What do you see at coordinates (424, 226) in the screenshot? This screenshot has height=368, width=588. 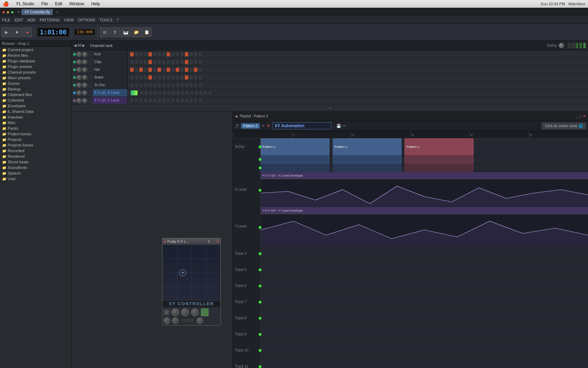 I see `track-content-ylevel: ✏ X-Y ctrl – Y Level envelope` at bounding box center [424, 226].